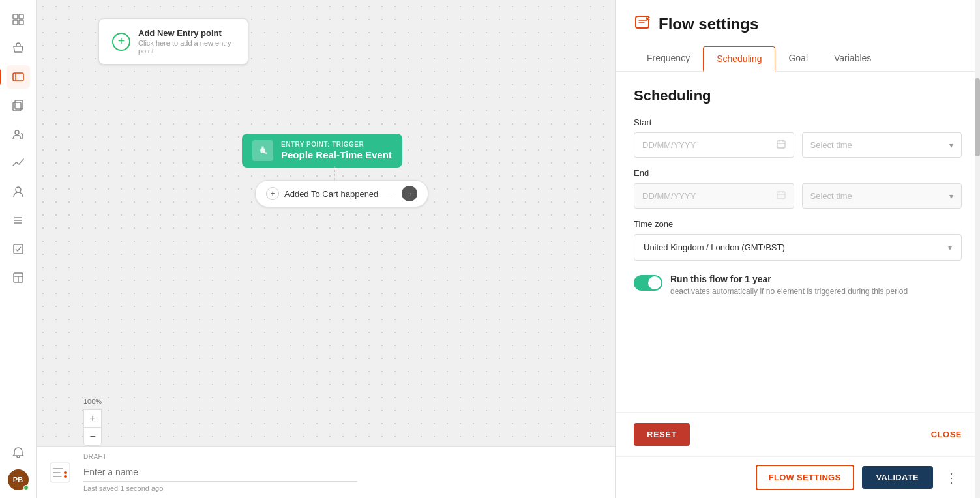 The image size is (980, 498). I want to click on timezone-select: United Kingdom / London (GMT/BST) ▾, so click(798, 248).